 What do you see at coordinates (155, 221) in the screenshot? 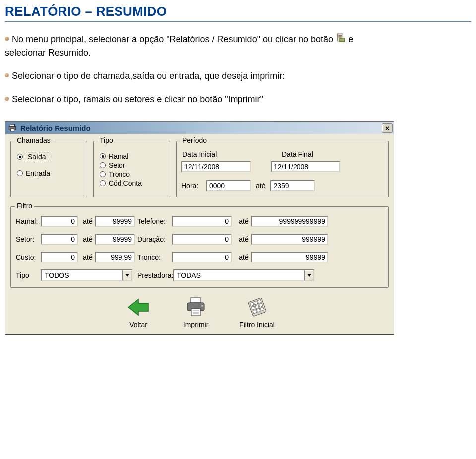
I see `label-telefone: Telefone:` at bounding box center [155, 221].